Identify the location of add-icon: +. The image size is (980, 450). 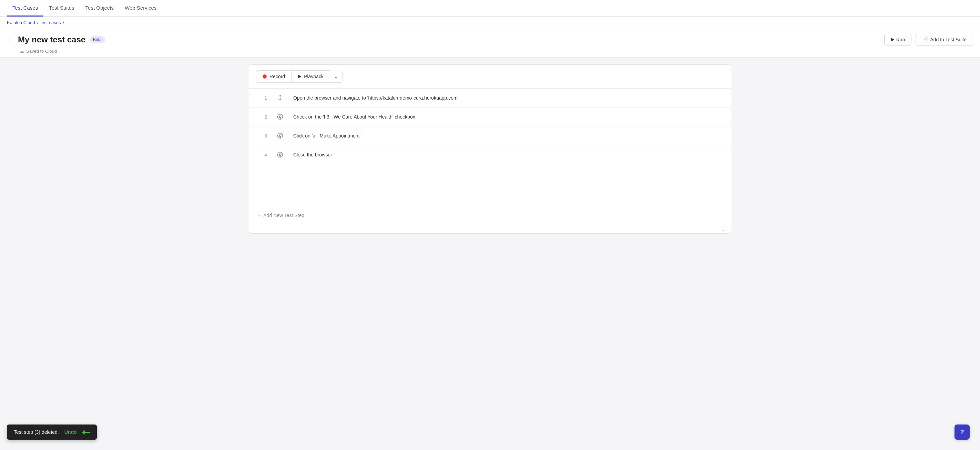
(259, 215).